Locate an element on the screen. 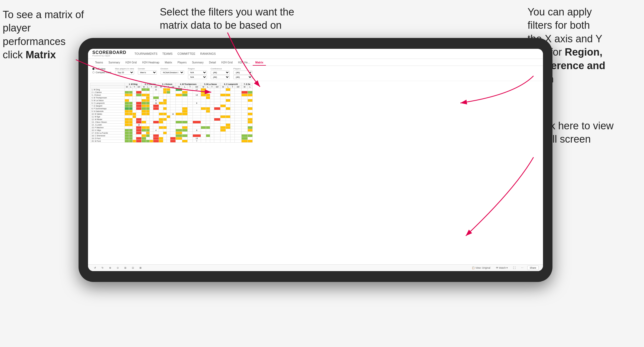 The height and width of the screenshot is (347, 644). players-select-2: (All) is located at coordinates (243, 77).